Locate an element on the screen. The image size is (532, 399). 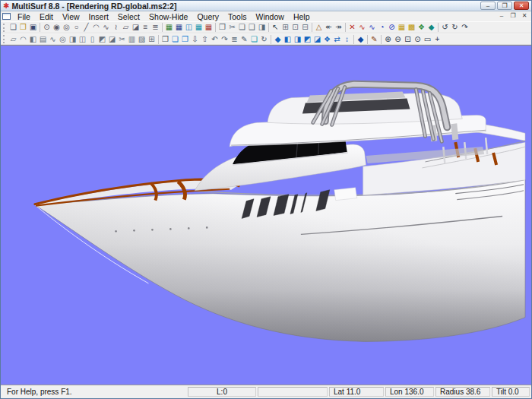
select-all-icon: ⊡ is located at coordinates (295, 27).